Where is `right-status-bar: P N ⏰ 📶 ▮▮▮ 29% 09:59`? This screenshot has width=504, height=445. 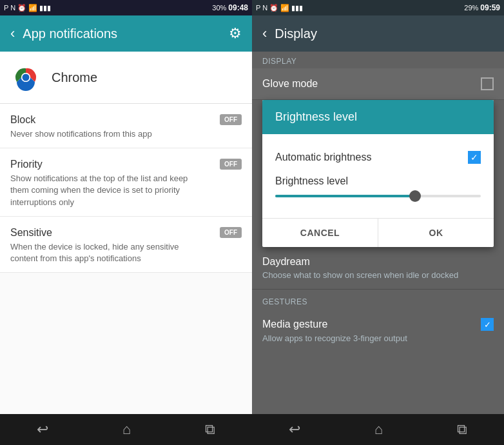
right-status-bar: P N ⏰ 📶 ▮▮▮ 29% 09:59 is located at coordinates (378, 8).